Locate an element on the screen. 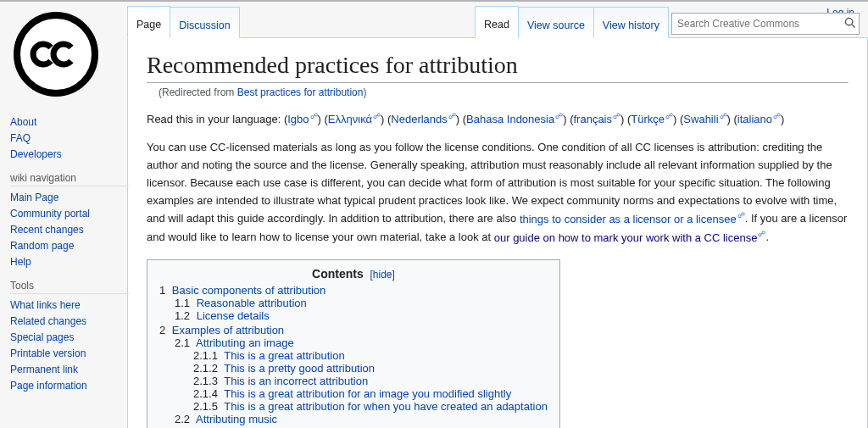 This screenshot has height=428, width=868. redirected-from: (Redirected from Best practices for attr… is located at coordinates (504, 92).